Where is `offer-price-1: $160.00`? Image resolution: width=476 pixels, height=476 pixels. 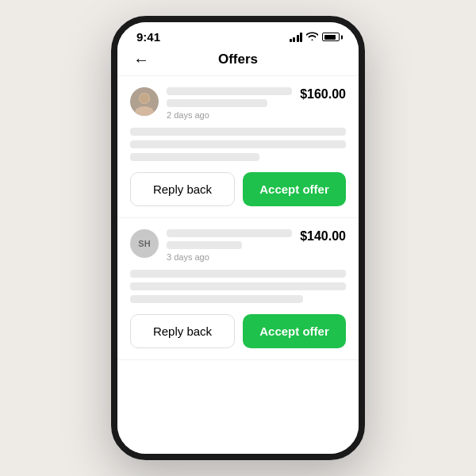 offer-price-1: $160.00 is located at coordinates (323, 94).